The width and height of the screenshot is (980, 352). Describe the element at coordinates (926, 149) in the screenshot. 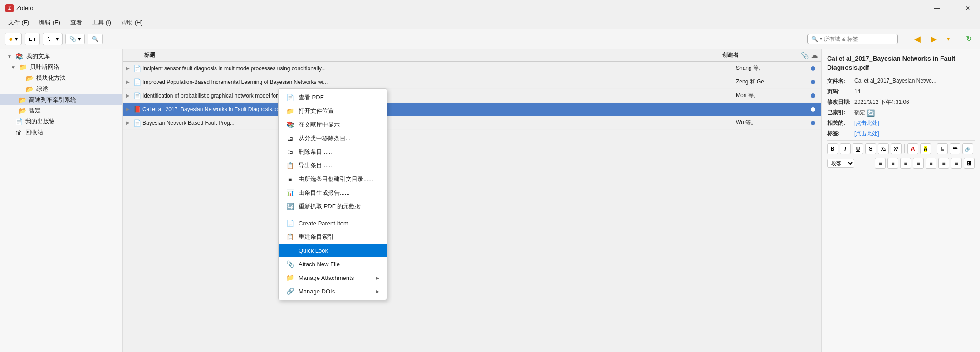

I see `highlight-button: A` at that location.